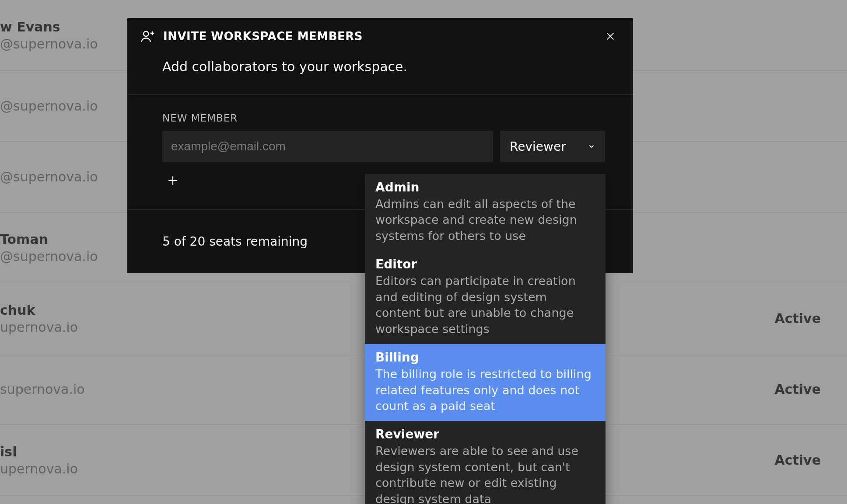 This screenshot has height=504, width=847. What do you see at coordinates (485, 187) in the screenshot?
I see `role-option-title: Admin` at bounding box center [485, 187].